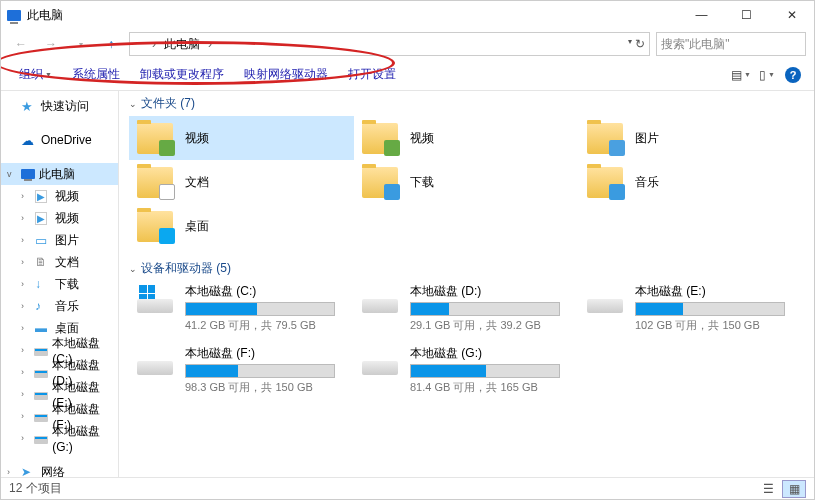 This screenshot has width=815, height=500. Describe the element at coordinates (630, 44) in the screenshot. I see `dropdown-icon: ▾` at that location.